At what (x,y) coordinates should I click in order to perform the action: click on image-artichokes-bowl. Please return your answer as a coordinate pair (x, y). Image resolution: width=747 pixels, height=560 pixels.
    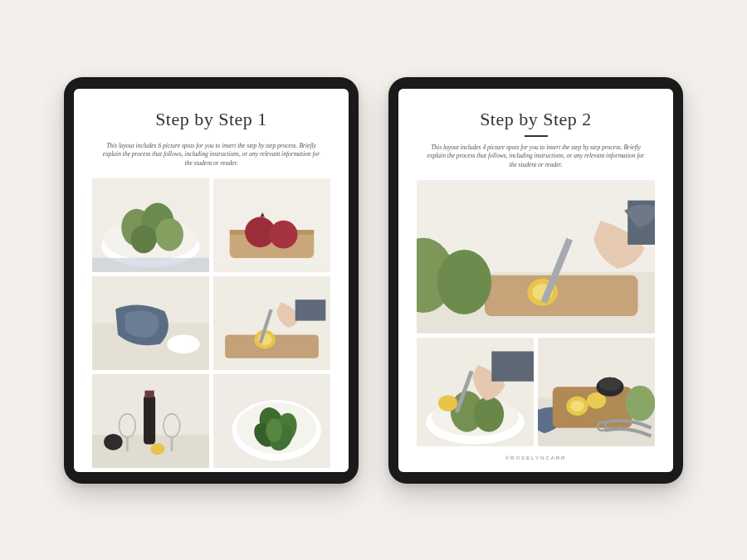
    Looking at the image, I should click on (151, 226).